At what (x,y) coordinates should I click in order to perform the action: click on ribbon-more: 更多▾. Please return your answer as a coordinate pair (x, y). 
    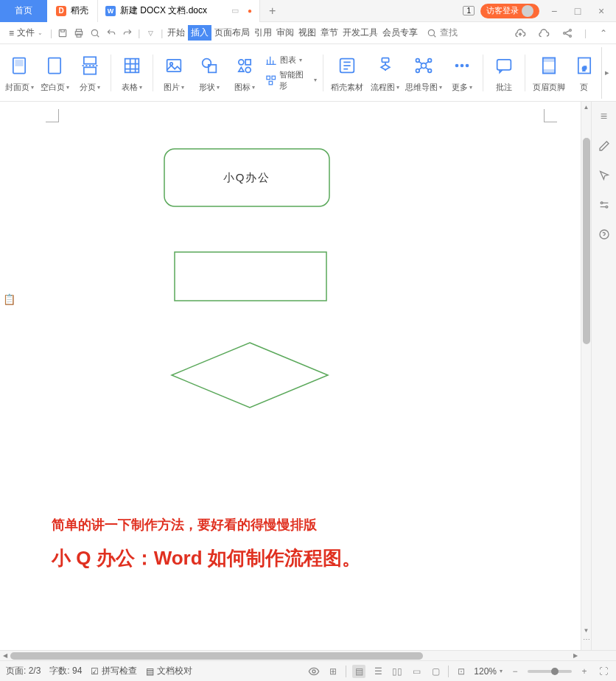
    Looking at the image, I should click on (462, 72).